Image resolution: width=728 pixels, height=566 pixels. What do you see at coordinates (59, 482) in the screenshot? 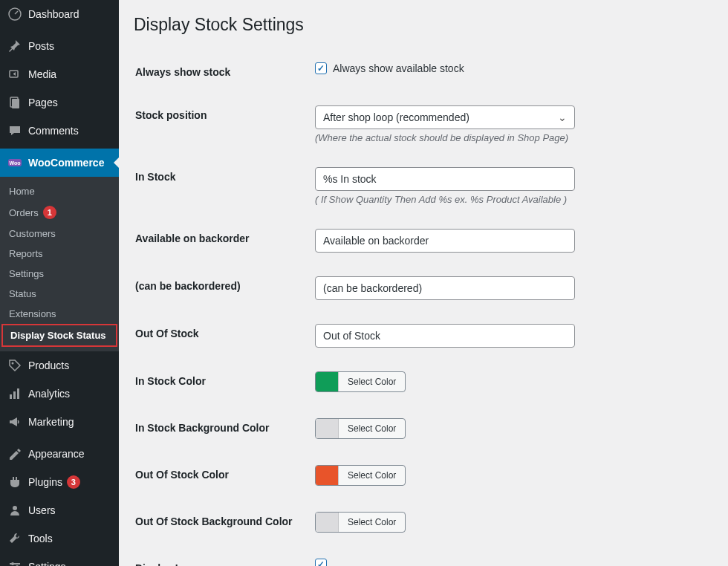
I see `menu-plugins: Plugins 3` at bounding box center [59, 482].